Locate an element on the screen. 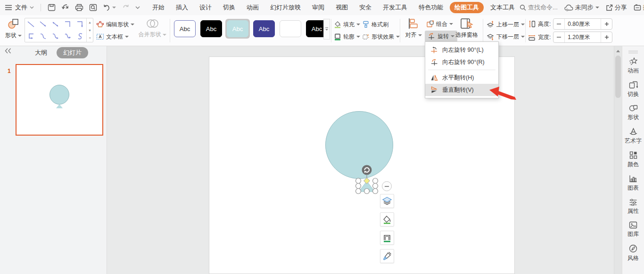 The width and height of the screenshot is (644, 274). tab-design: 设计 is located at coordinates (206, 8).